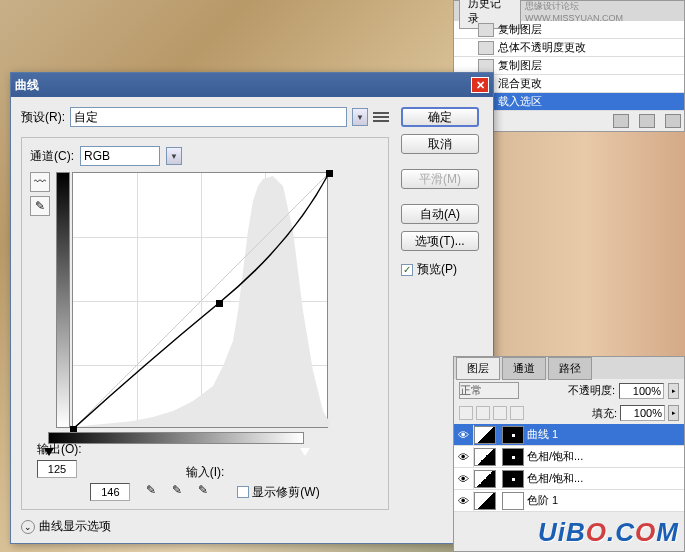 Image resolution: width=685 pixels, height=552 pixels. What do you see at coordinates (52, 156) in the screenshot?
I see `channel-label: 通道(C):` at bounding box center [52, 156].